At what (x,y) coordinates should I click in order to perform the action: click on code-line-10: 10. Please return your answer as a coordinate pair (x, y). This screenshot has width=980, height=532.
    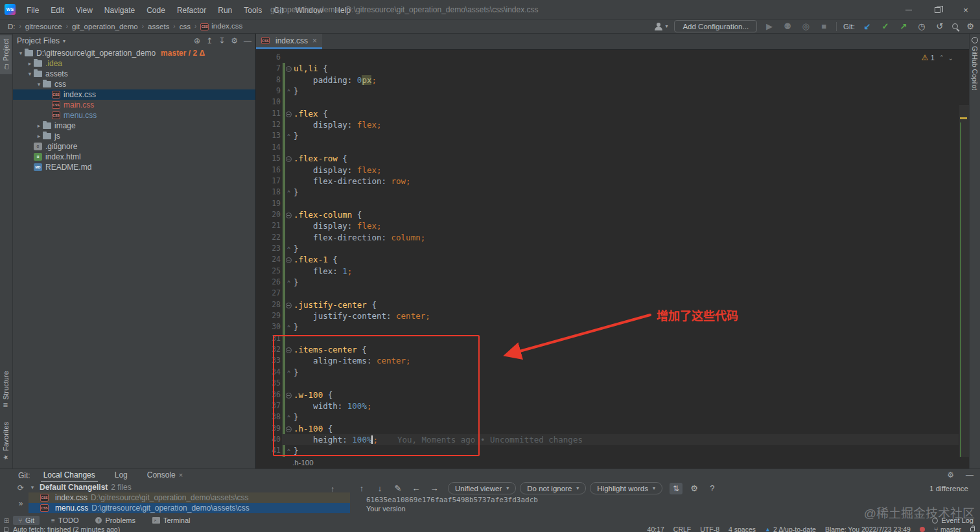
    Looking at the image, I should click on (612, 102).